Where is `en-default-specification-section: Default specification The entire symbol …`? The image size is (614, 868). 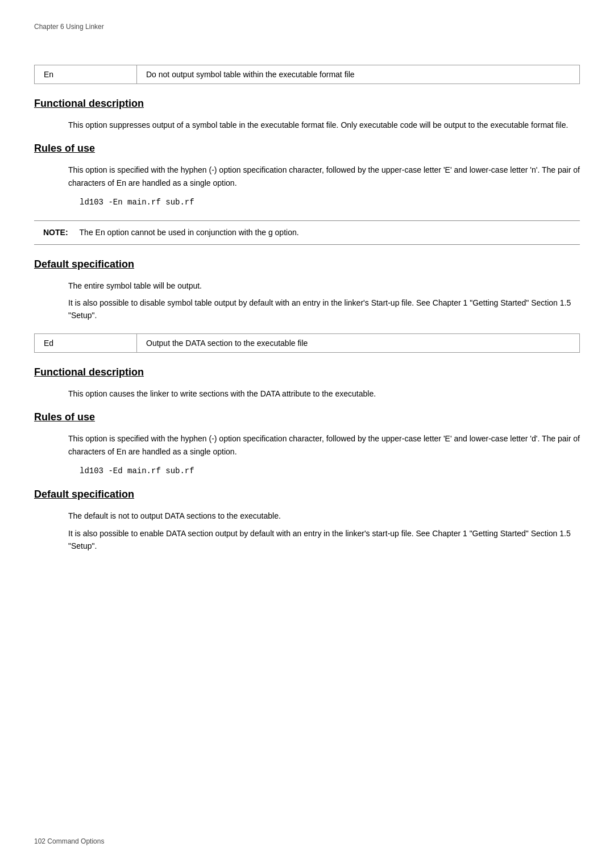
en-default-specification-section: Default specification The entire symbol … is located at coordinates (307, 290).